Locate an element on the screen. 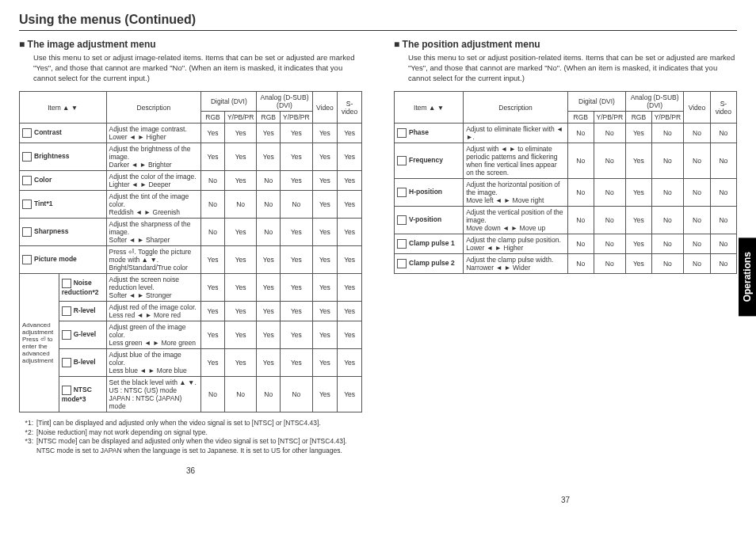  sharpness-icon is located at coordinates (27, 232).